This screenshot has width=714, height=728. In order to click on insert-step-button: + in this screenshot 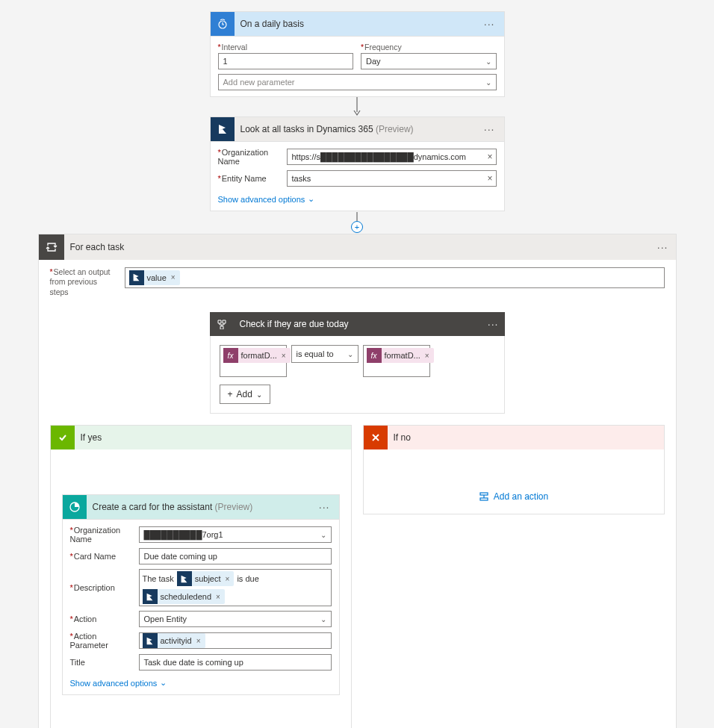, I will do `click(357, 227)`.